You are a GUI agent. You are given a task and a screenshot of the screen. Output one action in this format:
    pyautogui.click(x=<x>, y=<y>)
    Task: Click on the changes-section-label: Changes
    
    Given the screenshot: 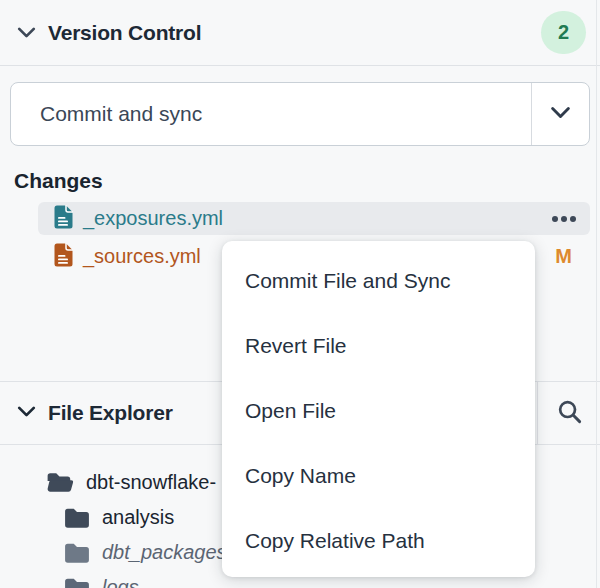 What is the action you would take?
    pyautogui.click(x=307, y=181)
    